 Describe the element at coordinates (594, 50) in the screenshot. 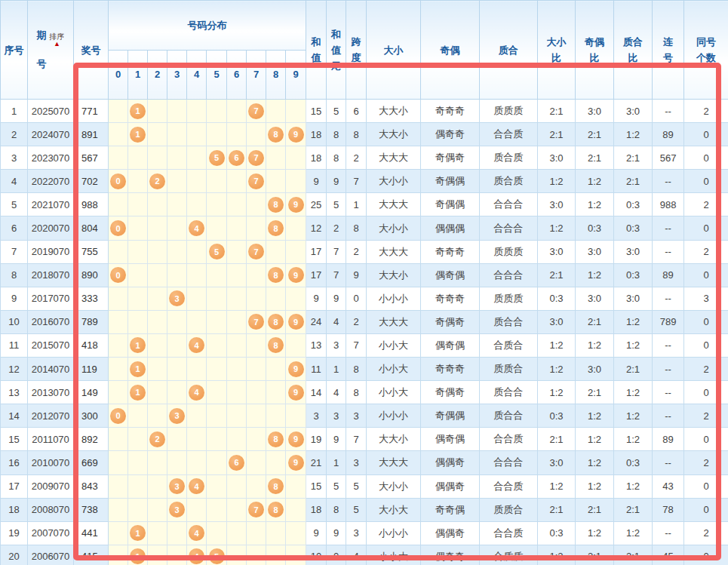

I see `col-header-parity-ratio: 奇偶 比` at that location.